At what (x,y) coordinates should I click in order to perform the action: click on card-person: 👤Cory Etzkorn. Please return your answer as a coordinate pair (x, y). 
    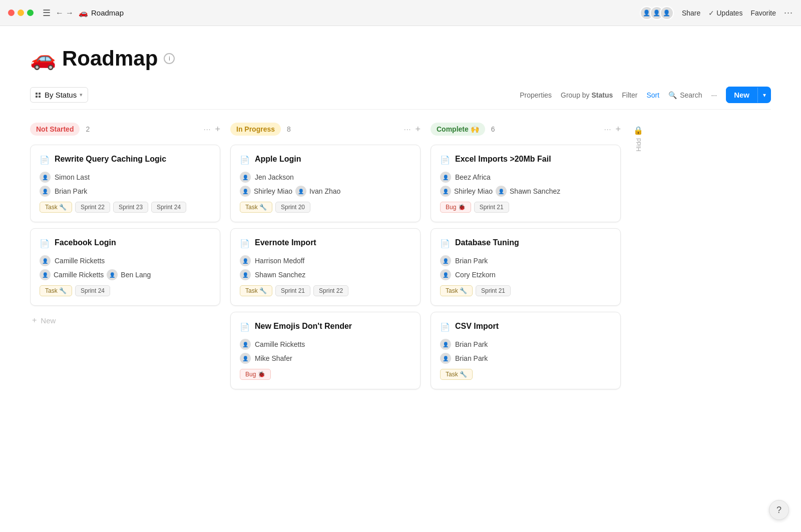
    Looking at the image, I should click on (526, 275).